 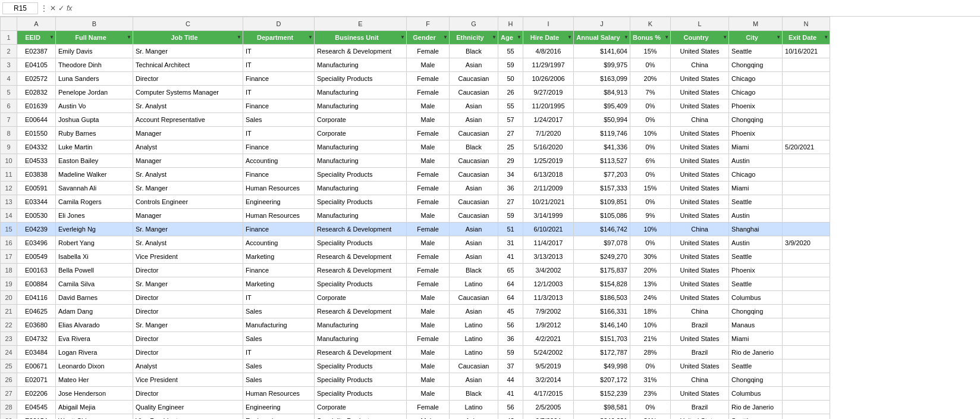 I want to click on cell-salary: $157,333, so click(x=602, y=188).